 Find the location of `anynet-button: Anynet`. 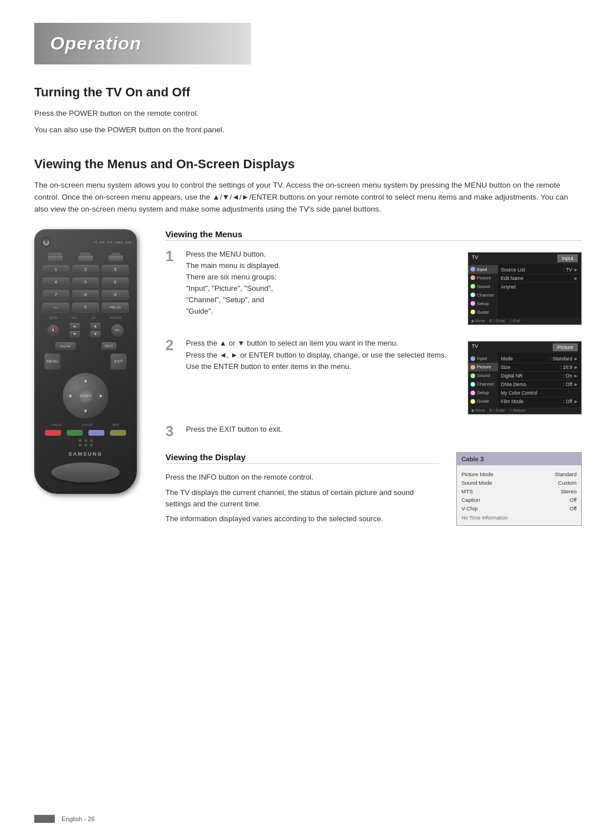

anynet-button: Anynet is located at coordinates (66, 346).